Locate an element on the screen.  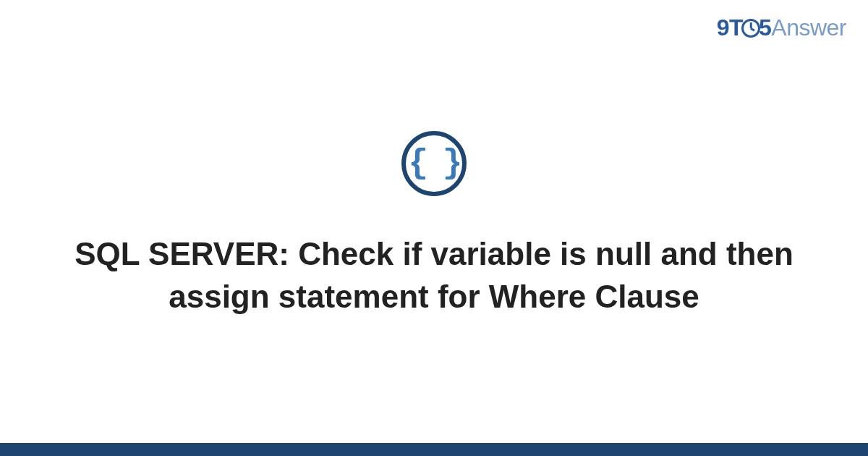
site-logo: 9T5Answer is located at coordinates (781, 28).